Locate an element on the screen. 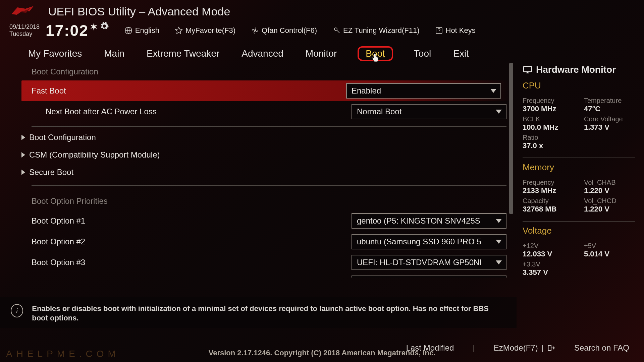  hotkeys-link: Hot Keys is located at coordinates (455, 31).